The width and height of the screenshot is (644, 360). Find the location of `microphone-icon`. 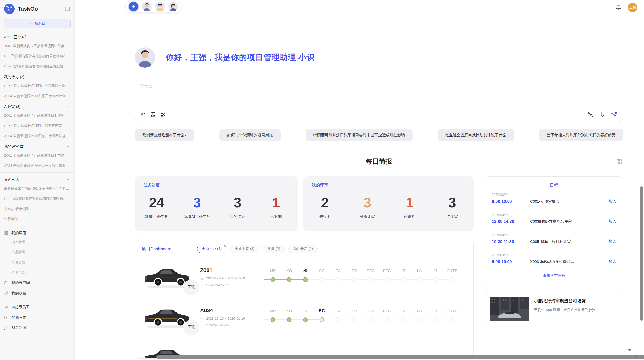

microphone-icon is located at coordinates (602, 114).